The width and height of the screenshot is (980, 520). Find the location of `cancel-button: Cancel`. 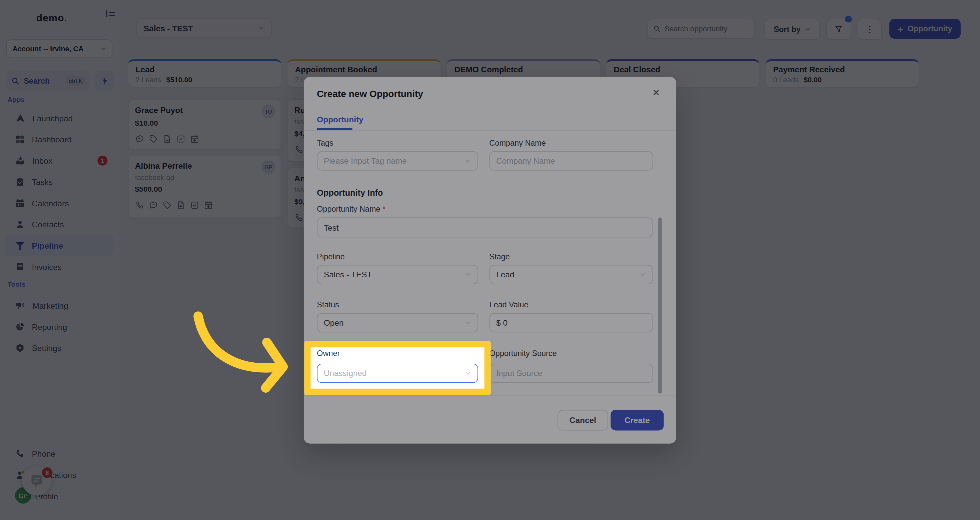

cancel-button: Cancel is located at coordinates (583, 420).